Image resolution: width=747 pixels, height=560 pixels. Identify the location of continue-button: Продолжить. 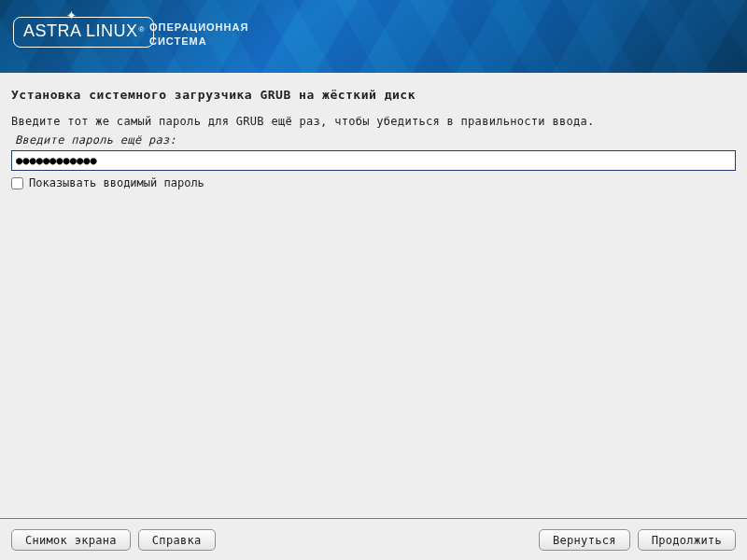
(687, 539).